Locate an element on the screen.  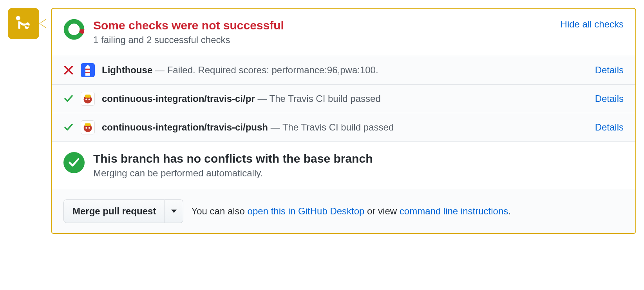
lighthouse-avatar-icon is located at coordinates (88, 70).